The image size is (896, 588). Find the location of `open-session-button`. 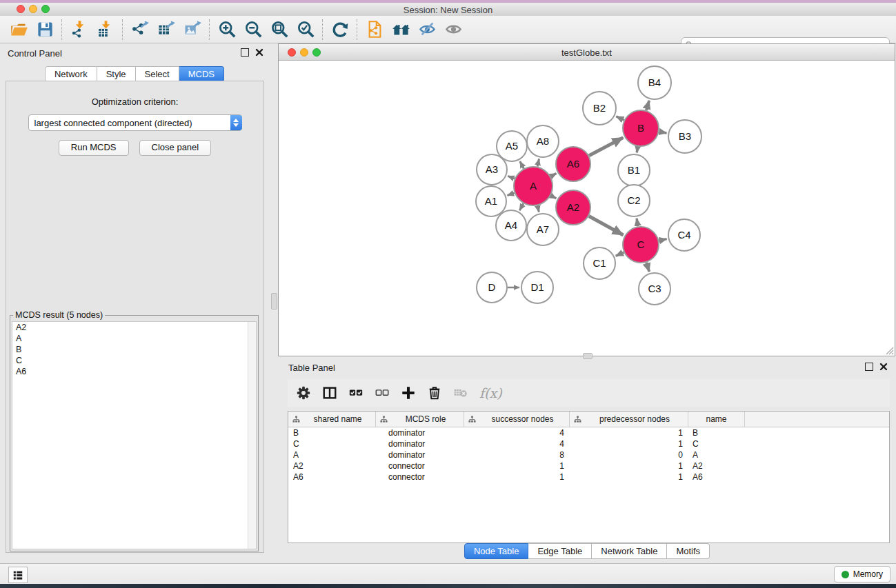

open-session-button is located at coordinates (19, 30).